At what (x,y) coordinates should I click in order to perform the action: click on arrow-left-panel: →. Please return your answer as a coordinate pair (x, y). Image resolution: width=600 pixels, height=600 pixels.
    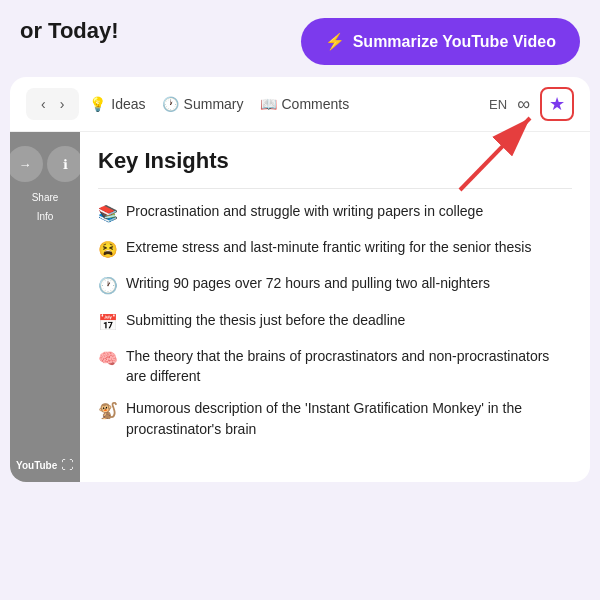
    Looking at the image, I should click on (26, 164).